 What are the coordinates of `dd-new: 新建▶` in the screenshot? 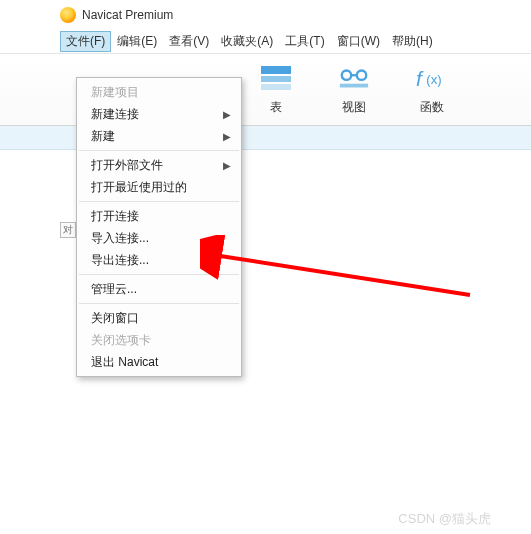 It's located at (159, 136).